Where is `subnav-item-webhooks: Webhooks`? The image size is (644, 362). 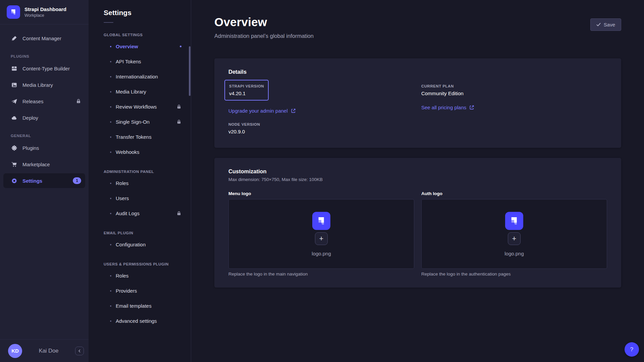
subnav-item-webhooks: Webhooks is located at coordinates (140, 152).